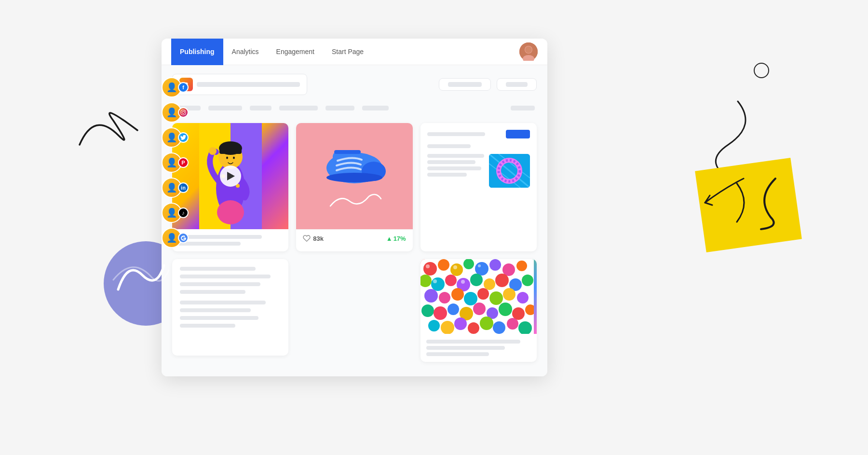 This screenshot has height=455, width=868. What do you see at coordinates (340, 108) in the screenshot?
I see `tab-queue` at bounding box center [340, 108].